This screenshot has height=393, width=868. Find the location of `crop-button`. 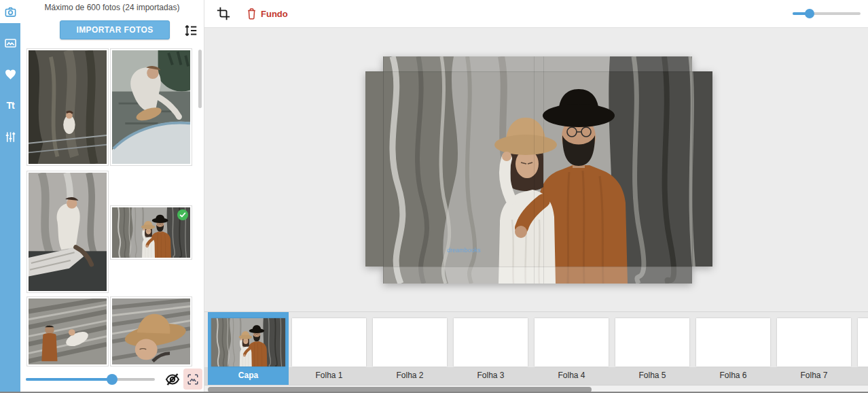

crop-button is located at coordinates (223, 14).